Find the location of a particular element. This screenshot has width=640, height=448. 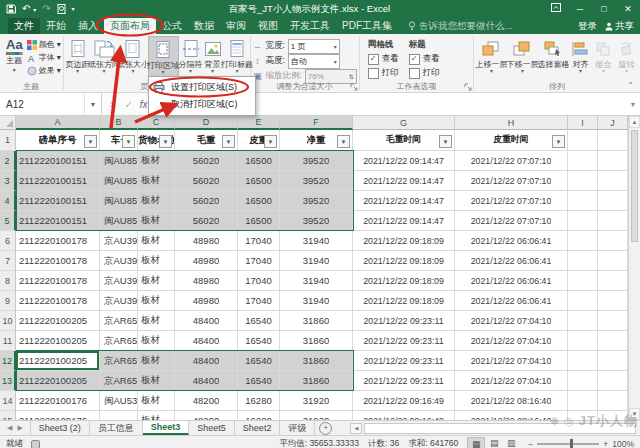

column-header-E: E is located at coordinates (259, 123).